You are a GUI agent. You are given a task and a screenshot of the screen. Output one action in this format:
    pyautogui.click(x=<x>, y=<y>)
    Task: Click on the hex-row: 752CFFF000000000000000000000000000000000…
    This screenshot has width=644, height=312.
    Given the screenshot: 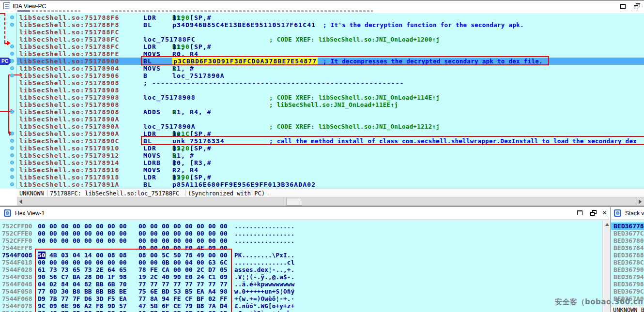 What is the action you would take?
    pyautogui.click(x=301, y=241)
    